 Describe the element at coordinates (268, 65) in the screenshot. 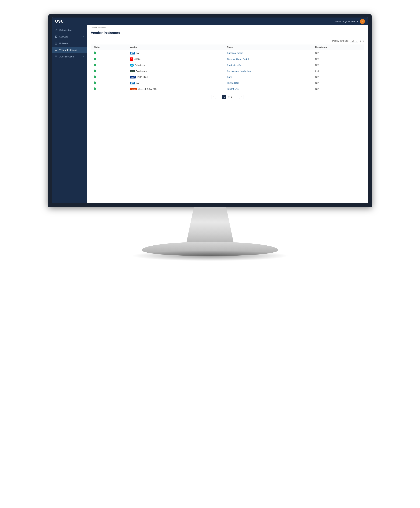

I see `cell-name: Productive Org` at that location.